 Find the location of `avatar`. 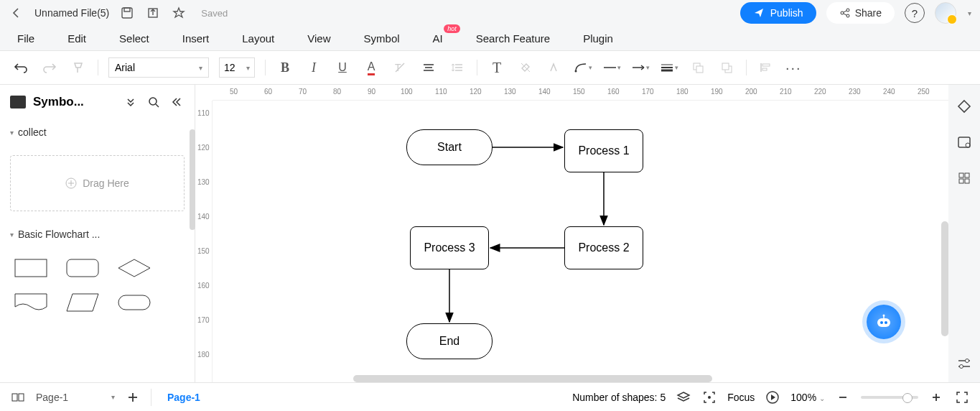

avatar is located at coordinates (946, 13).